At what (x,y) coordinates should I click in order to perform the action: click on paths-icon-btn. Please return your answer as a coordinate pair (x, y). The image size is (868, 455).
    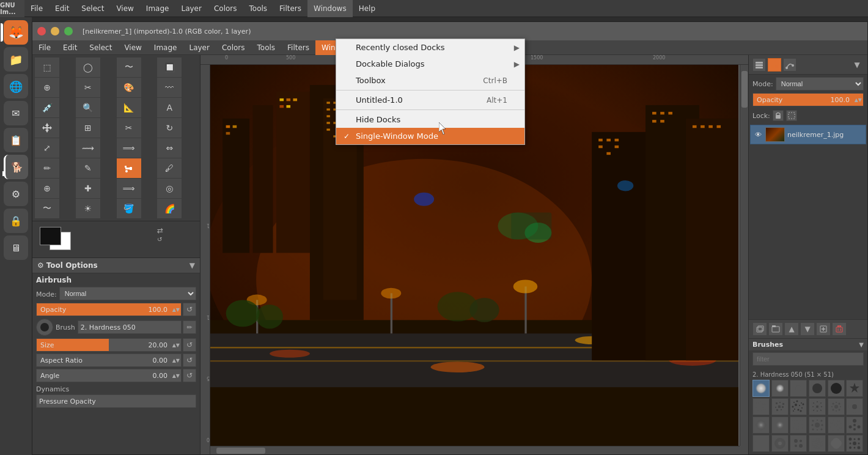
    Looking at the image, I should click on (790, 65).